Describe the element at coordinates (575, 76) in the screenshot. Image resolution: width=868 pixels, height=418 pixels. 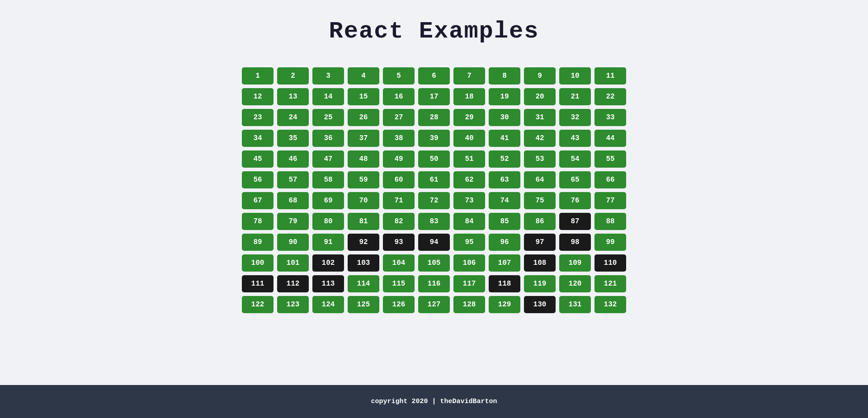
I see `grid-button-10: 10` at that location.